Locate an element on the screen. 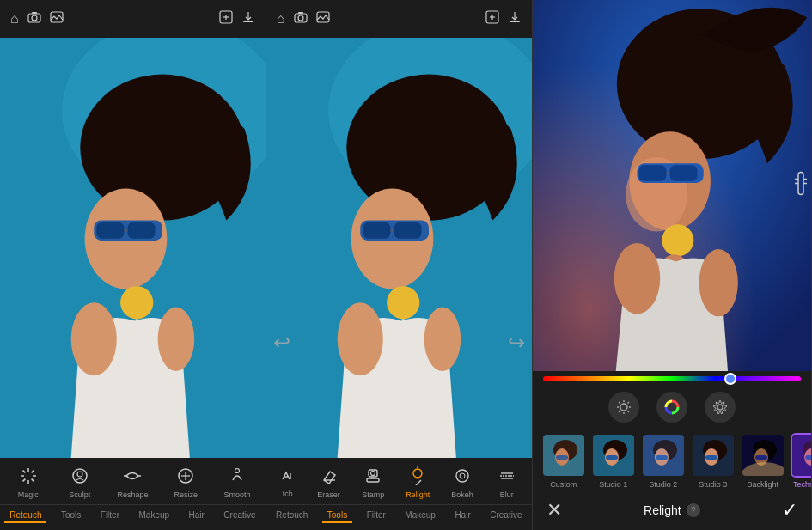 The height and width of the screenshot is (530, 812). tool-resize: Resize is located at coordinates (186, 483).